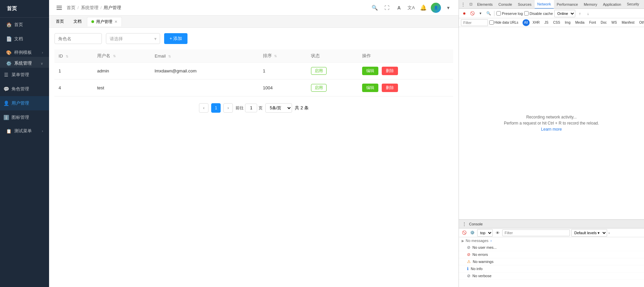  What do you see at coordinates (24, 117) in the screenshot?
I see `sidebar-item-icon-mgmt: ℹ️ 图标管理` at bounding box center [24, 117].